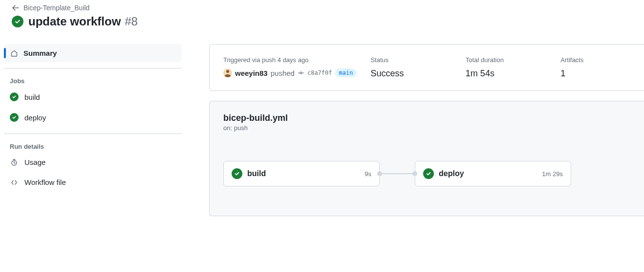  What do you see at coordinates (32, 97) in the screenshot?
I see `sidebar-job-label: build` at bounding box center [32, 97].